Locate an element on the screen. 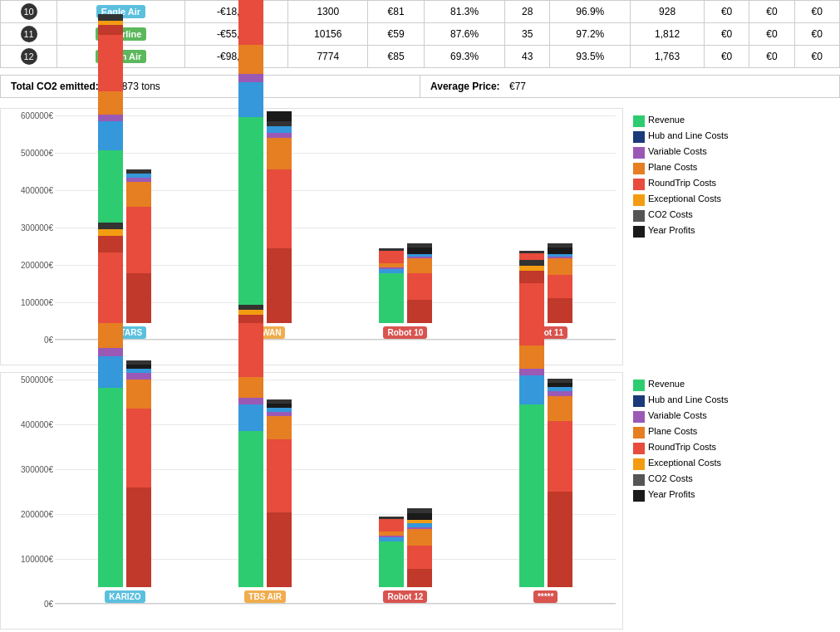  group-label: ***** is located at coordinates (545, 596).